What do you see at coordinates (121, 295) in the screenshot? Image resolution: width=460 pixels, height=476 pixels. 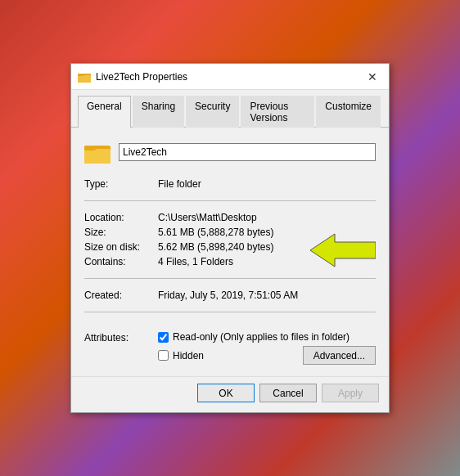 I see `created-label: Created:` at bounding box center [121, 295].